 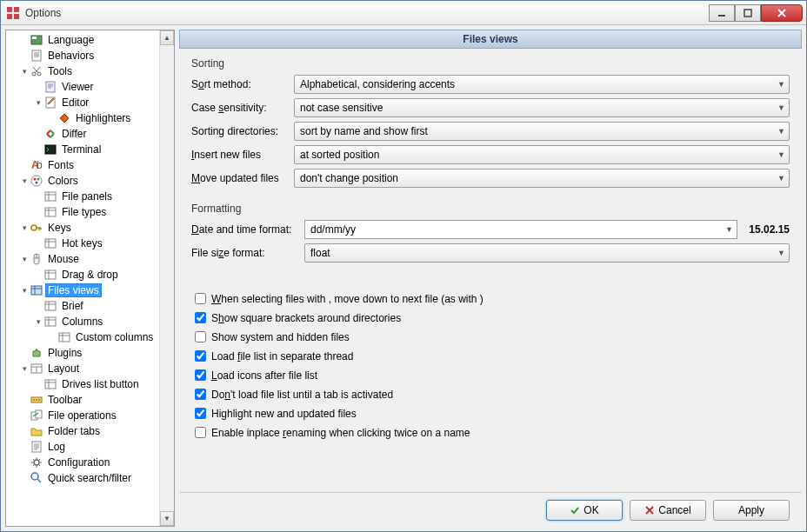 I want to click on tree-item-toolbar: Toolbar, so click(x=83, y=400).